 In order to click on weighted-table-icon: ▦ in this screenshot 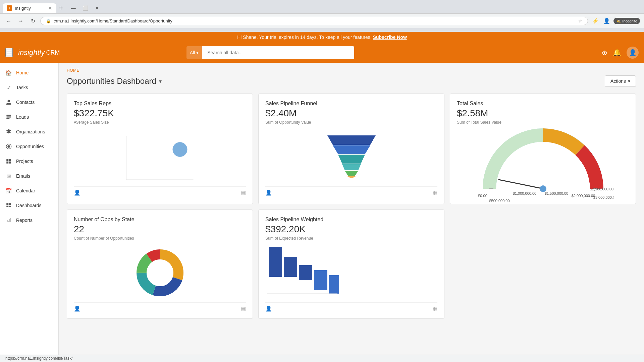, I will do `click(435, 308)`.